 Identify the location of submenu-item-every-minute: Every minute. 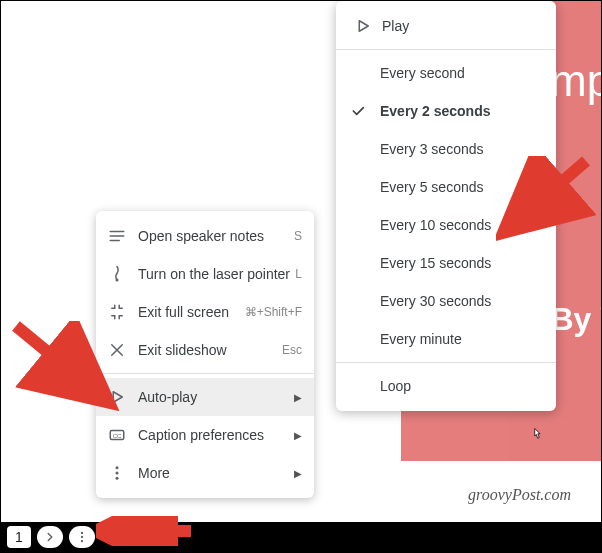
(446, 339).